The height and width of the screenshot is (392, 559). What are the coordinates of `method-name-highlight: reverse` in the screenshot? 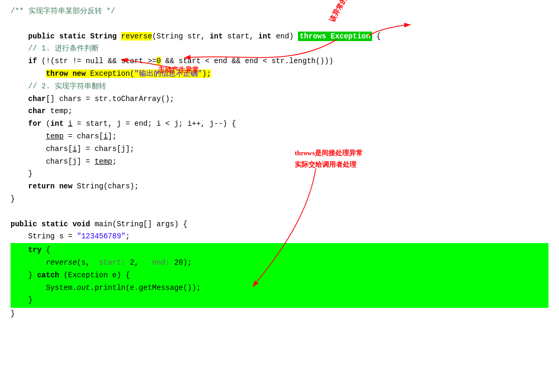 It's located at (137, 36).